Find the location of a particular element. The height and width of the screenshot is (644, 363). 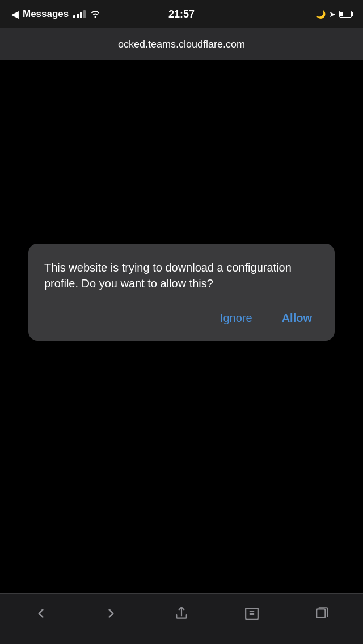

bookmarks-button is located at coordinates (252, 613).